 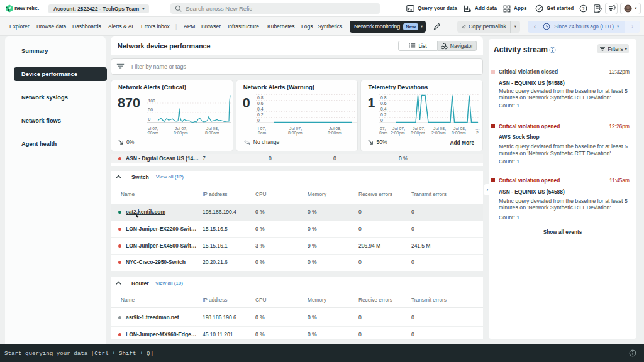 What do you see at coordinates (397, 133) in the screenshot?
I see `svg-text: 2:00pm` at bounding box center [397, 133].